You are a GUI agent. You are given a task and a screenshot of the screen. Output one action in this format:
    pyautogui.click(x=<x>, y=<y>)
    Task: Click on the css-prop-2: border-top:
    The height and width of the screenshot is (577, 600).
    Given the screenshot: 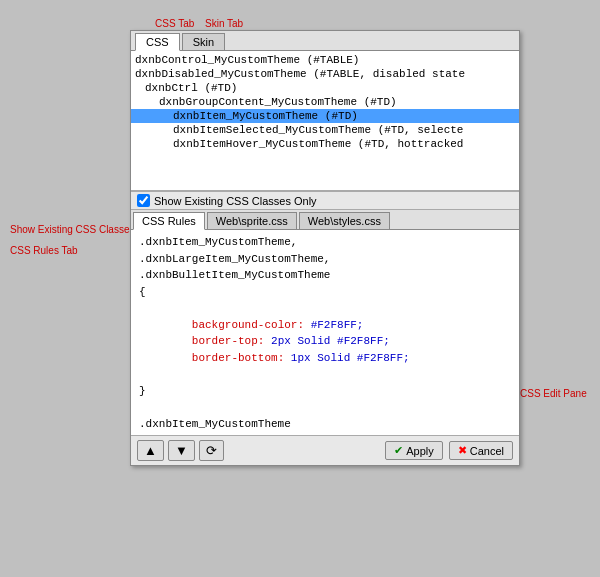 What is the action you would take?
    pyautogui.click(x=228, y=341)
    